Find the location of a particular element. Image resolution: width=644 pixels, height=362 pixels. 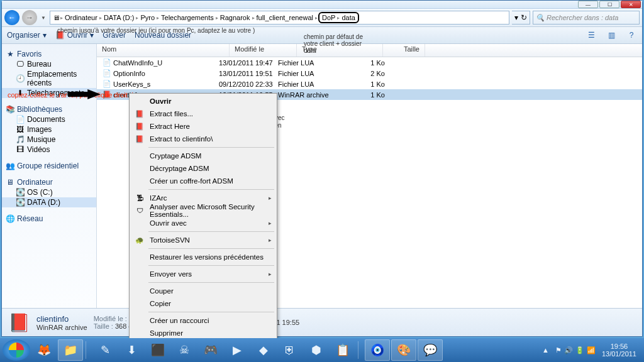

breadcrumb-segment: Ordinateur is located at coordinates (81, 18).